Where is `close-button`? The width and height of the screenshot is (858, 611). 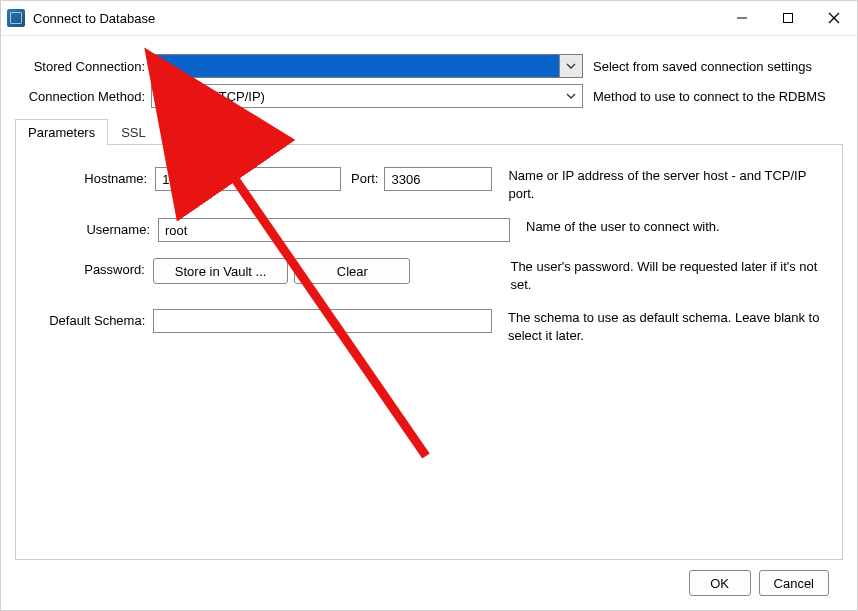 close-button is located at coordinates (834, 18).